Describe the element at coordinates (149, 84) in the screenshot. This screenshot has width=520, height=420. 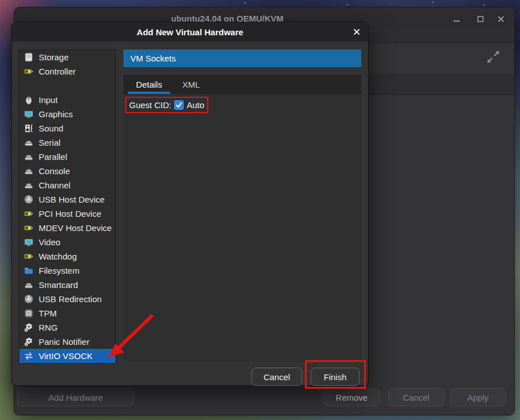
I see `tab-details: Details` at that location.